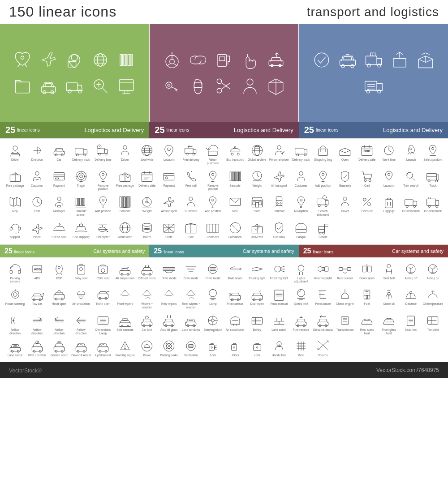 The height and width of the screenshot is (483, 448). Describe the element at coordinates (125, 180) in the screenshot. I see `list-item: Free package` at that location.